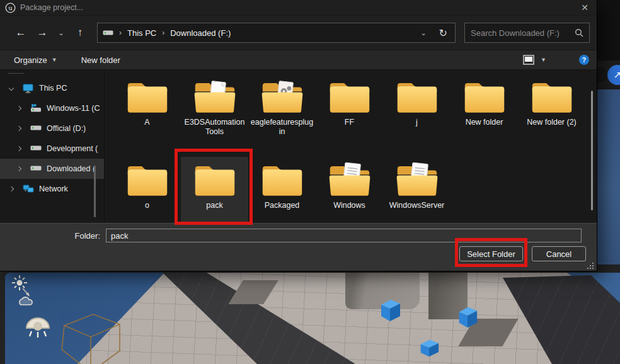 Image resolution: width=620 pixels, height=364 pixels. I want to click on svg-text: u, so click(10, 8).